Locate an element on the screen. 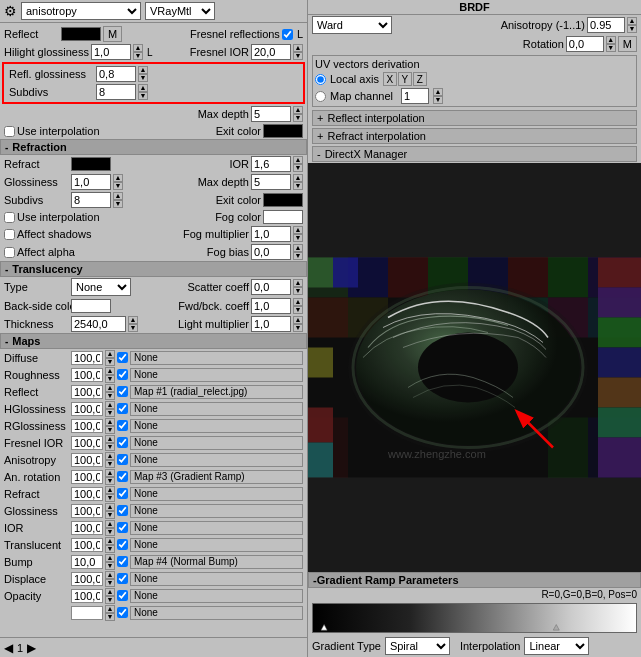 This screenshot has height=657, width=641. map-spin-down-6: ▼ is located at coordinates (110, 464).